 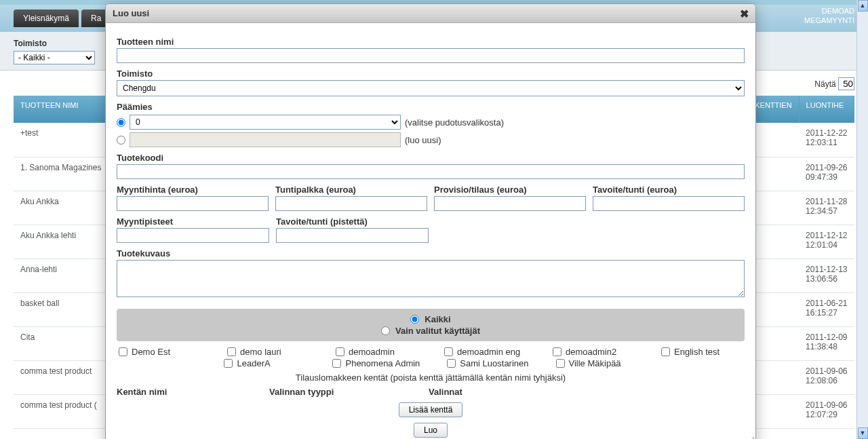 What do you see at coordinates (121, 122) in the screenshot?
I see `principal-existing-radio` at bounding box center [121, 122].